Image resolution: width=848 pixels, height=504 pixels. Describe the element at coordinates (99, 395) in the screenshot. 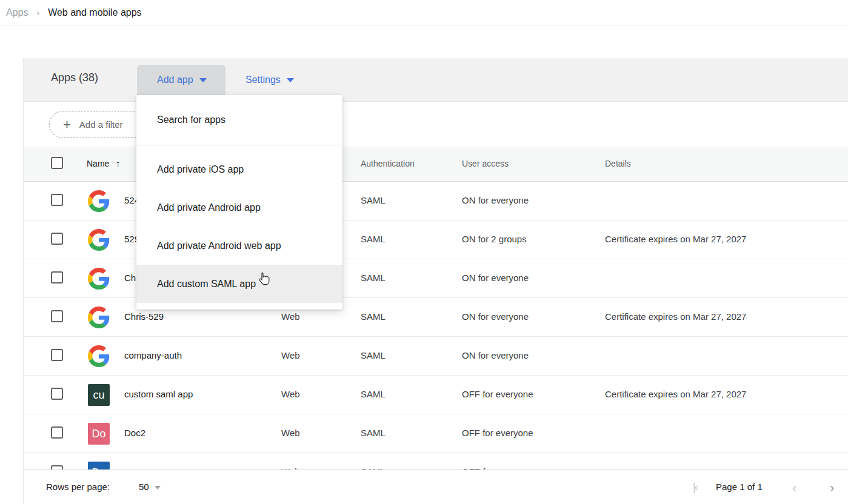

I see `app-icon: cu` at that location.